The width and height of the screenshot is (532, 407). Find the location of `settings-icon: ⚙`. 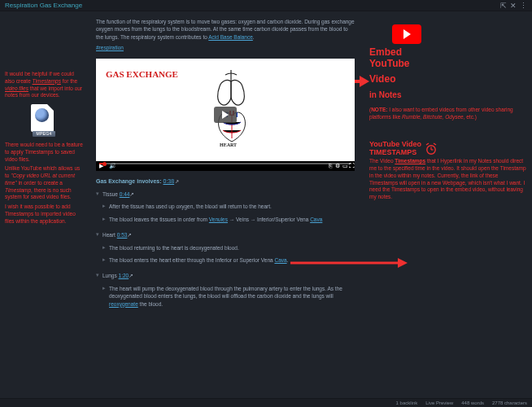

settings-icon: ⚙ is located at coordinates (338, 166).